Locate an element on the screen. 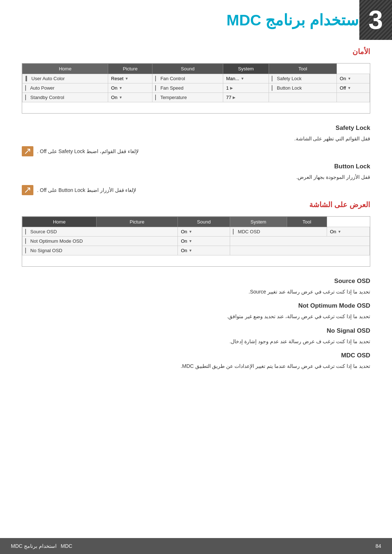 The width and height of the screenshot is (392, 554). table-row: ▏ No Signal OSD On ▼ is located at coordinates (196, 250).